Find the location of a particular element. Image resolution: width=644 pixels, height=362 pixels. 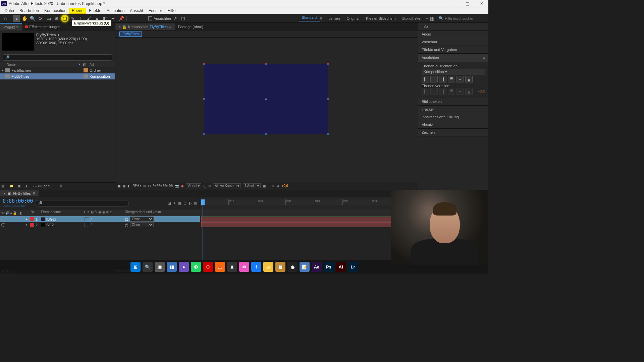

pan-behind-tool: ⊕ is located at coordinates (57, 18).